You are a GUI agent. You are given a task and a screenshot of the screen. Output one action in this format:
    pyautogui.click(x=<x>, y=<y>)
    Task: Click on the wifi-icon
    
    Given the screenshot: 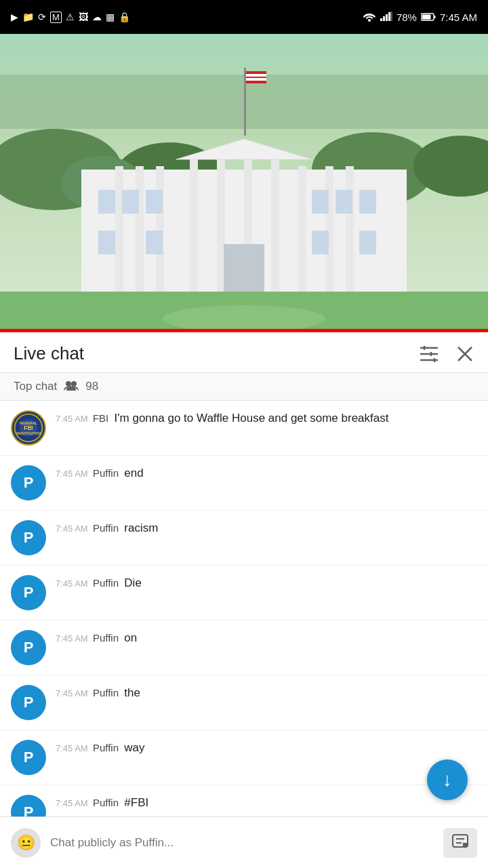 What is the action you would take?
    pyautogui.click(x=369, y=18)
    